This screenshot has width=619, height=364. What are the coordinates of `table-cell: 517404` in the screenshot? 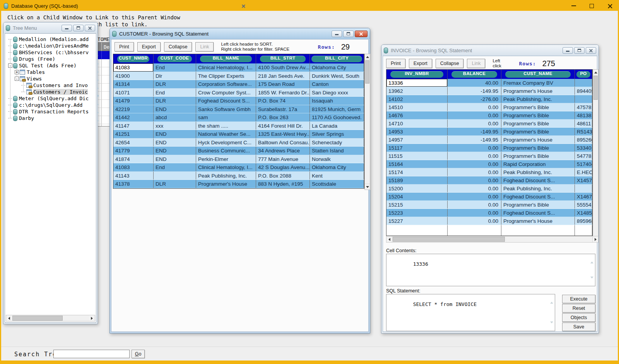 It's located at (583, 164).